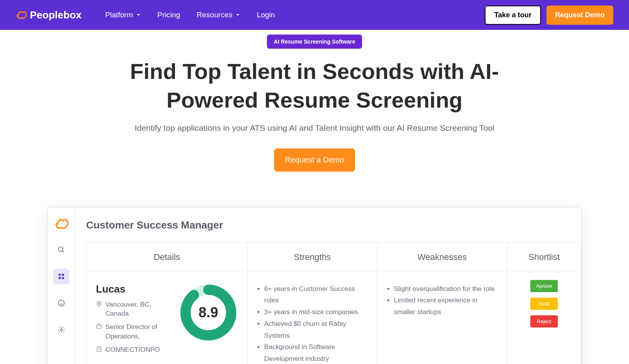 The width and height of the screenshot is (629, 364). Describe the element at coordinates (316, 312) in the screenshot. I see `list-item: 3+ years in mid-size companies` at that location.